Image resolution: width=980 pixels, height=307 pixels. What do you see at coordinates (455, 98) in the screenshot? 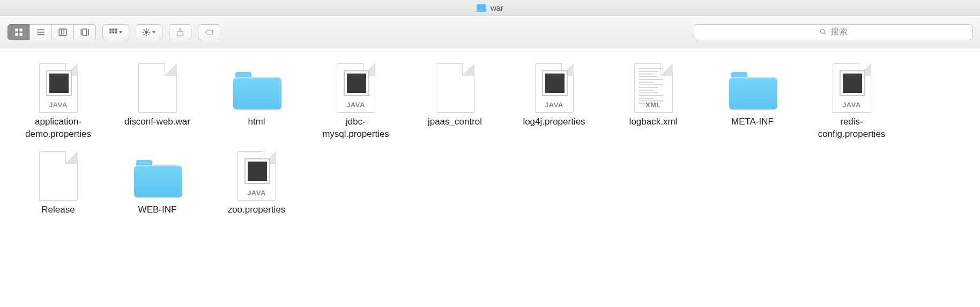
I see `file-item: jpaas_control` at bounding box center [455, 98].